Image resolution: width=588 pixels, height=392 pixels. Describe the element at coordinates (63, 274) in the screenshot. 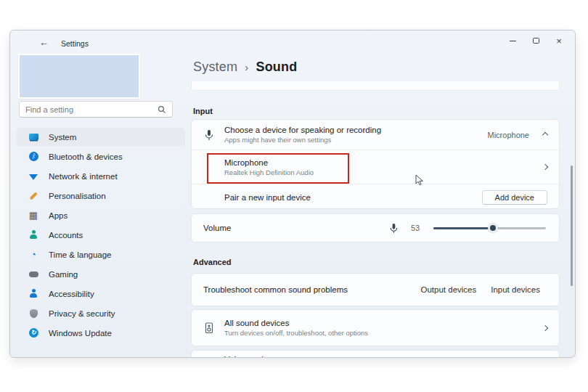

I see `sidebar-item-label: Gaming` at that location.